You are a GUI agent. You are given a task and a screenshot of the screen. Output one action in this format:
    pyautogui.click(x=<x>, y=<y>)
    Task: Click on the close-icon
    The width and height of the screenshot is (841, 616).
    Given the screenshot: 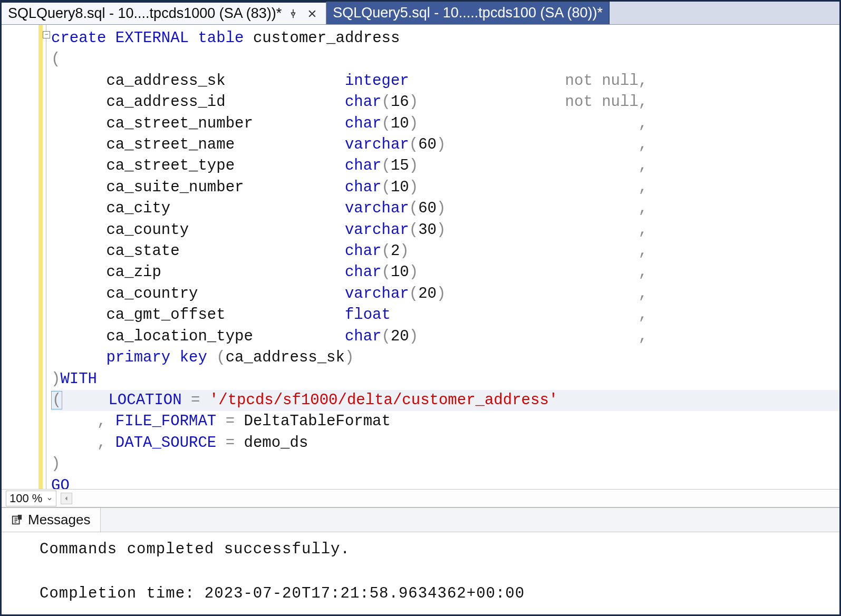 What is the action you would take?
    pyautogui.click(x=312, y=14)
    